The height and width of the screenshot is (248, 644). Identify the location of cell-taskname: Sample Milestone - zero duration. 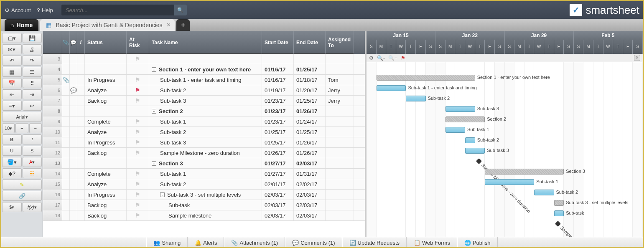
(206, 153).